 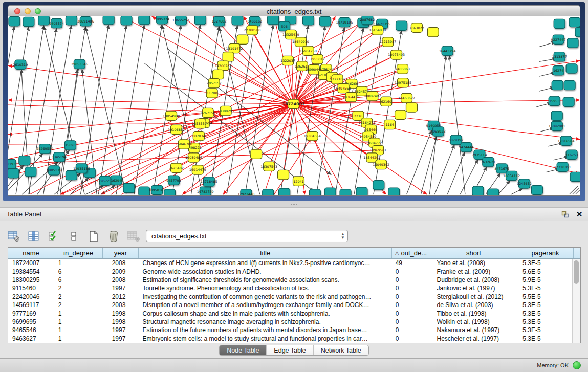 What do you see at coordinates (381, 165) in the screenshot?
I see `graph-node-label: 15049392` at bounding box center [381, 165].